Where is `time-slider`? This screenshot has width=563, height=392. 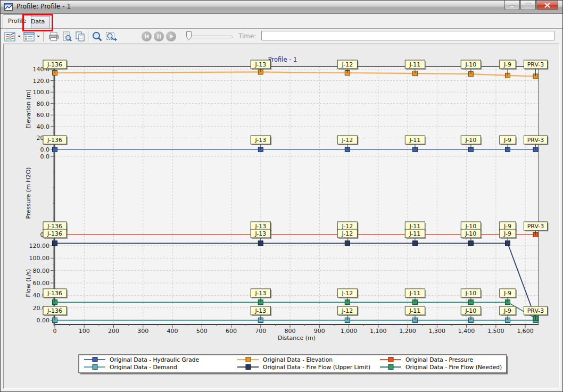 time-slider is located at coordinates (210, 36).